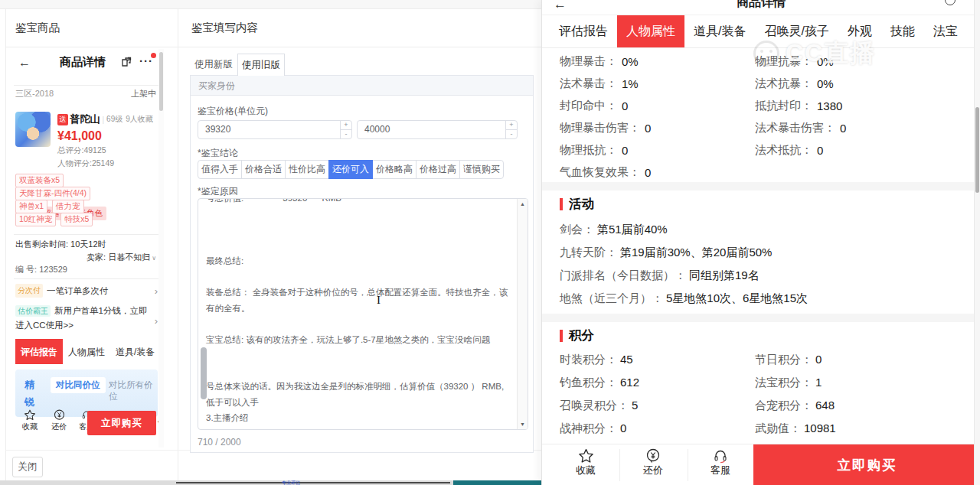 The height and width of the screenshot is (485, 980). Describe the element at coordinates (438, 170) in the screenshot. I see `conclusion-too-high: 价格过高` at that location.